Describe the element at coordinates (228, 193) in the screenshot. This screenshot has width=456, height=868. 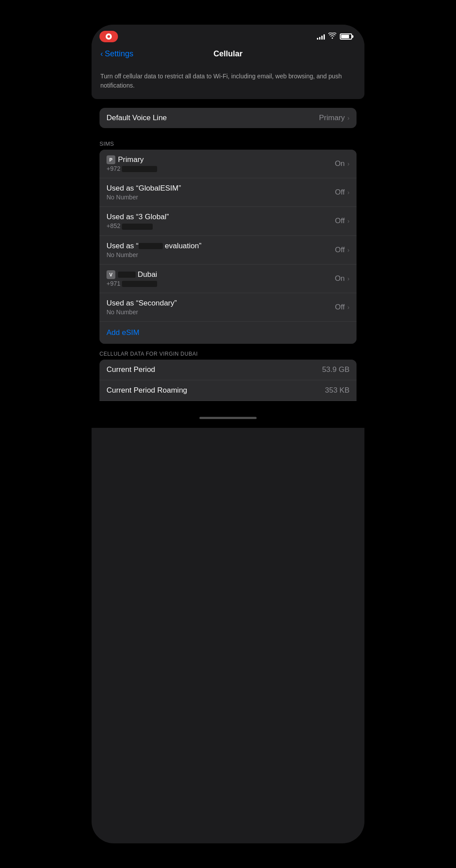
I see `sim-item-globalESIM: Used as “GlobalESIM” No Number Off ›` at that location.